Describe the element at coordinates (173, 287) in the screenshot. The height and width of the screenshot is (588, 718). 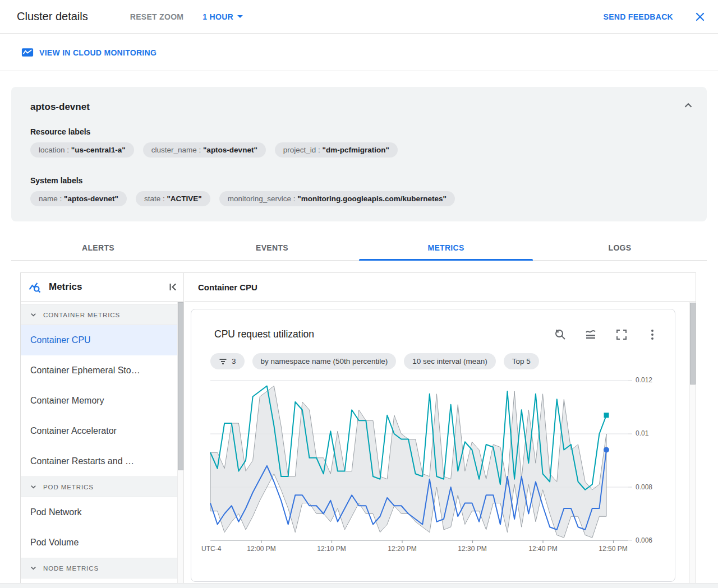
I see `collapse-sidebar-button` at that location.